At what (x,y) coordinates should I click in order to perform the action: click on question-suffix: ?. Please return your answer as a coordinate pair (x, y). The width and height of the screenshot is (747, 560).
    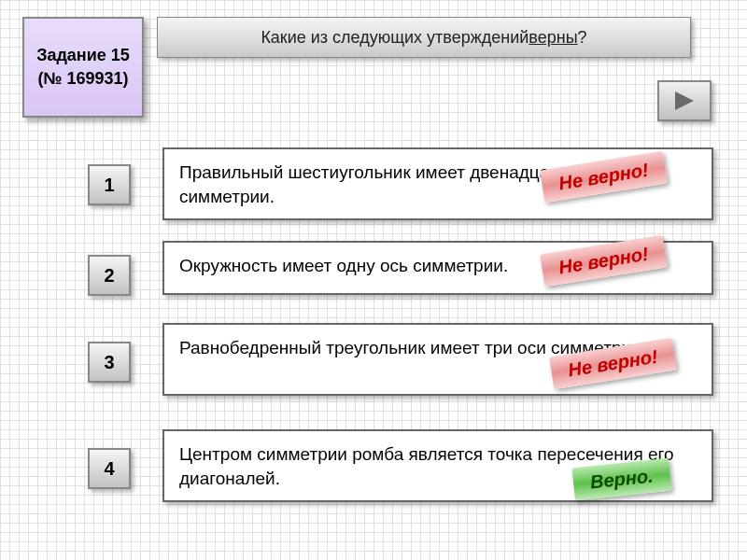
    Looking at the image, I should click on (583, 37).